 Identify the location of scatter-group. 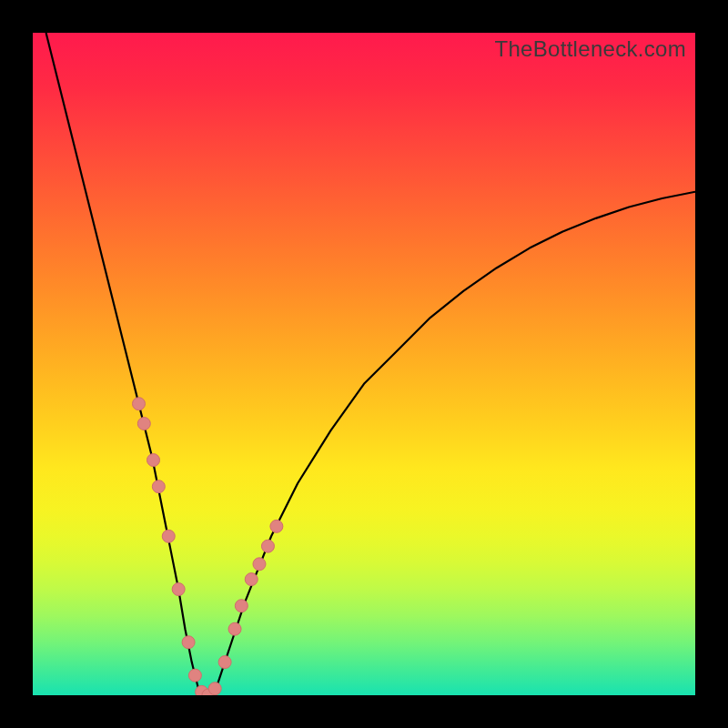
(207, 546).